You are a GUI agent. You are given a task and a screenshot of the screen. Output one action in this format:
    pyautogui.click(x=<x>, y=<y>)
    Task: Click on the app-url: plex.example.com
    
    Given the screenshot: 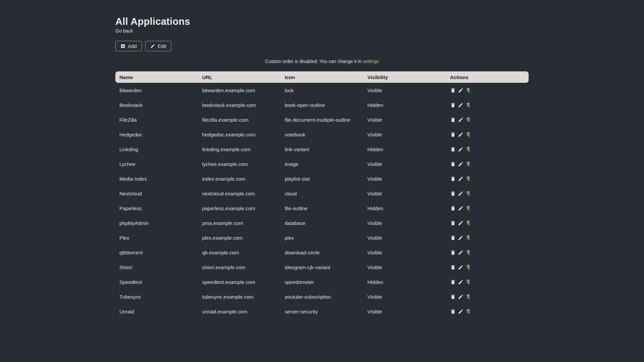 What is the action you would take?
    pyautogui.click(x=239, y=238)
    